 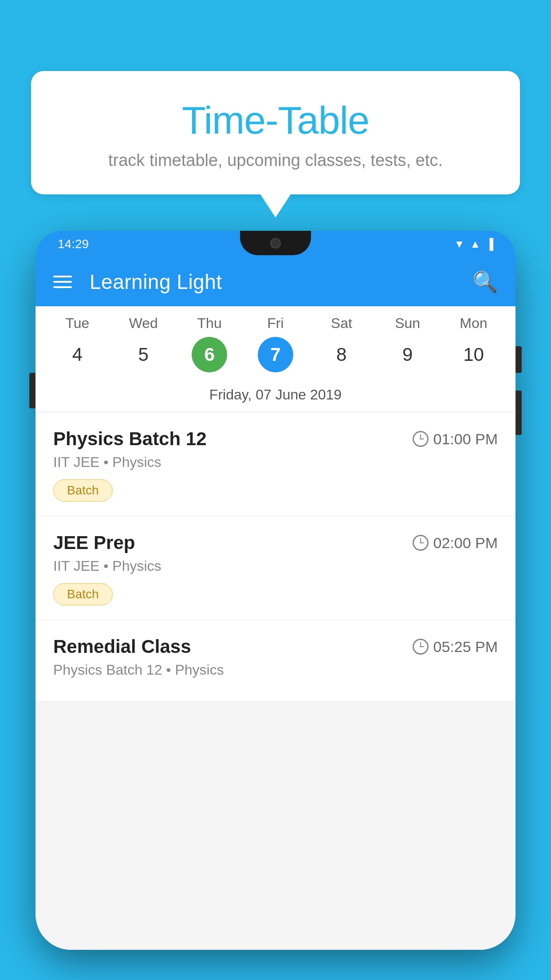 I want to click on schedule-item: JEE Prep02:00 PMIIT JEE • PhysicsBatch, so click(x=276, y=568).